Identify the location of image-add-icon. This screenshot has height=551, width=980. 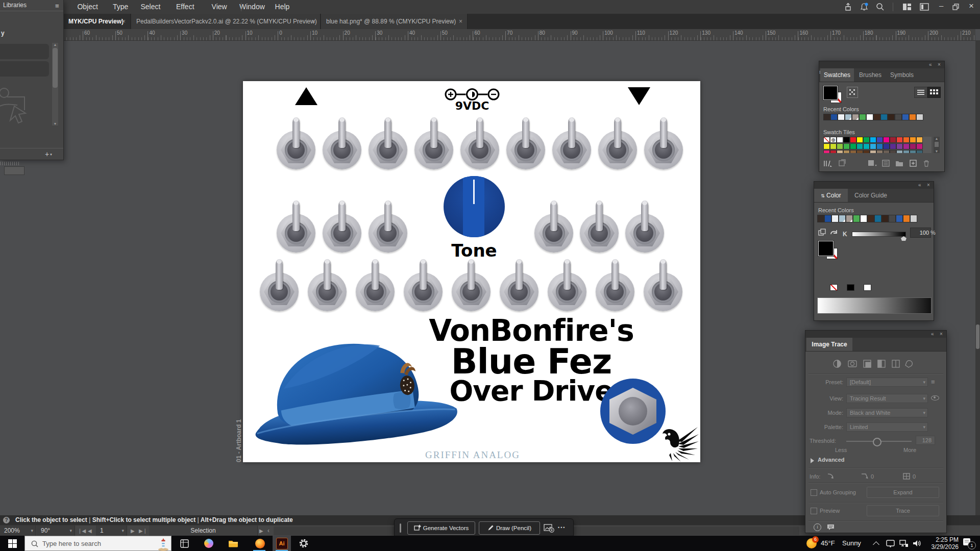
(549, 529).